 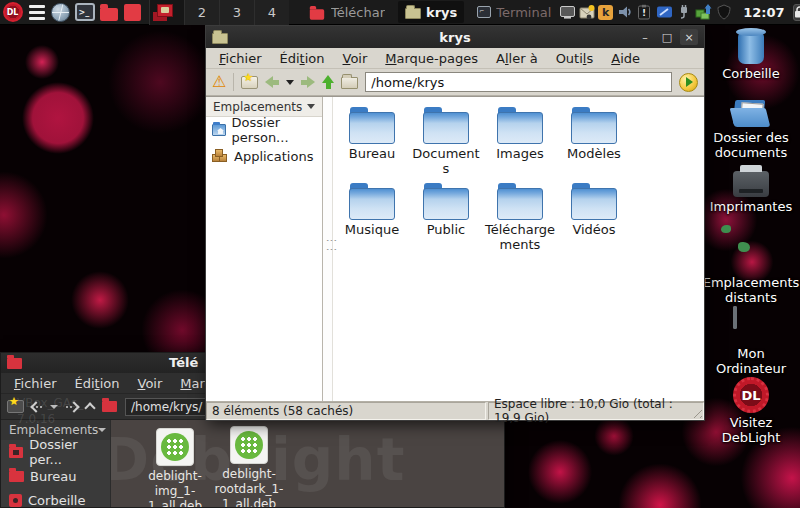 I want to click on volume-tray-icon, so click(x=624, y=12).